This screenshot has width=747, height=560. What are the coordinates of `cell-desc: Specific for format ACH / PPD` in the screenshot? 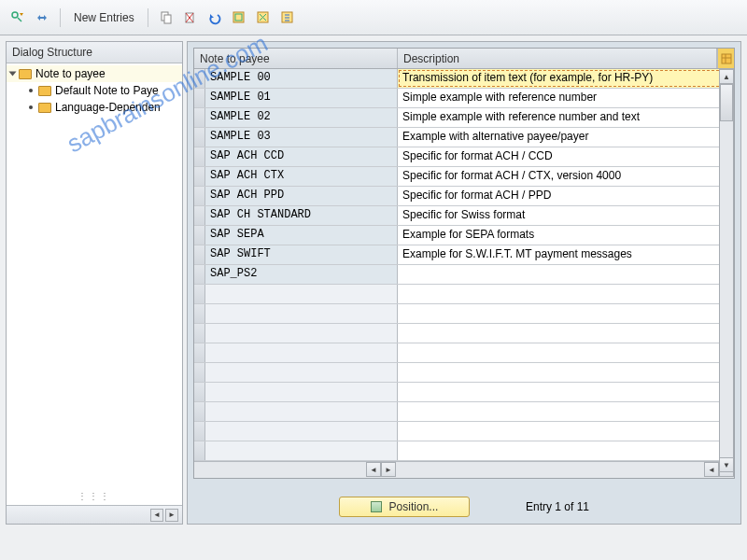 It's located at (566, 196).